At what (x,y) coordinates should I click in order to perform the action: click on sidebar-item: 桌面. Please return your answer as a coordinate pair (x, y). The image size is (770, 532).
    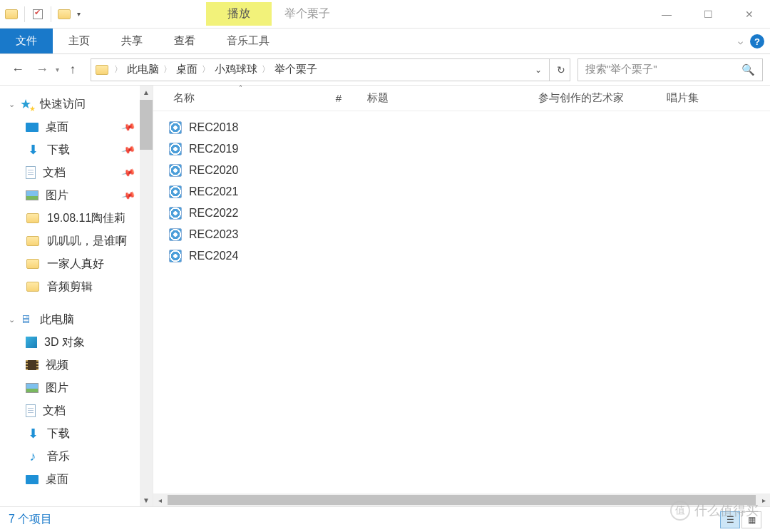
    Looking at the image, I should click on (76, 479).